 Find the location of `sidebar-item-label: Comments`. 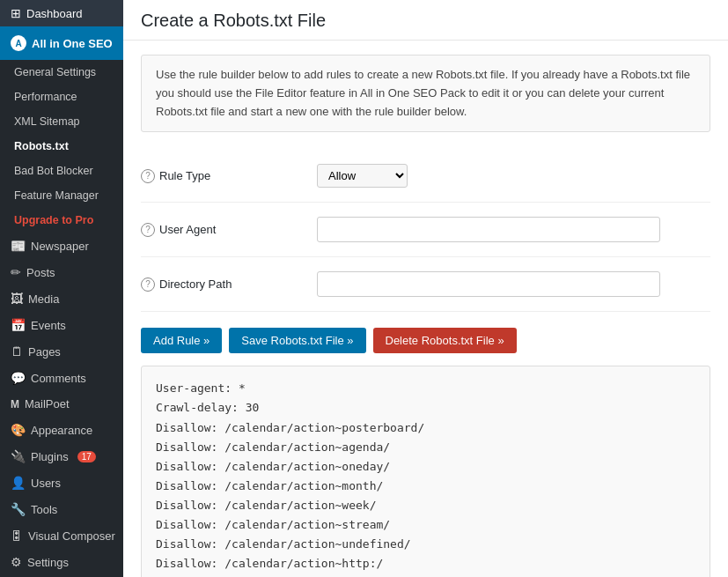

sidebar-item-label: Comments is located at coordinates (58, 379).